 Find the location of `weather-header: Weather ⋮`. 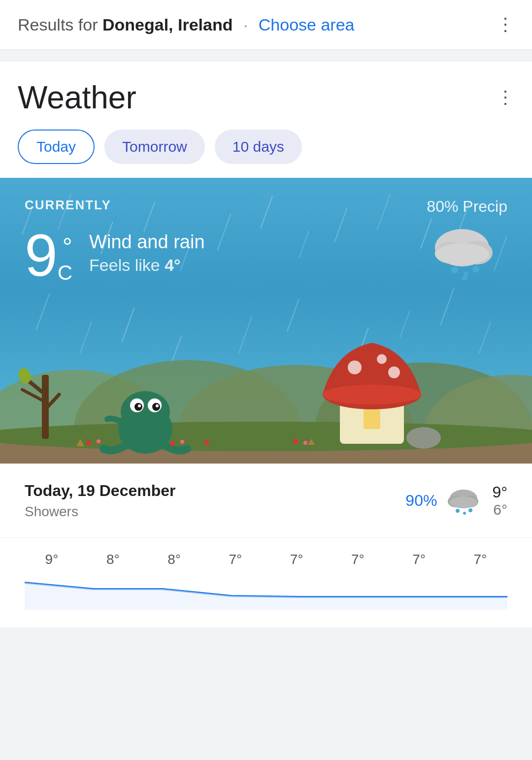

weather-header: Weather ⋮ is located at coordinates (266, 98).